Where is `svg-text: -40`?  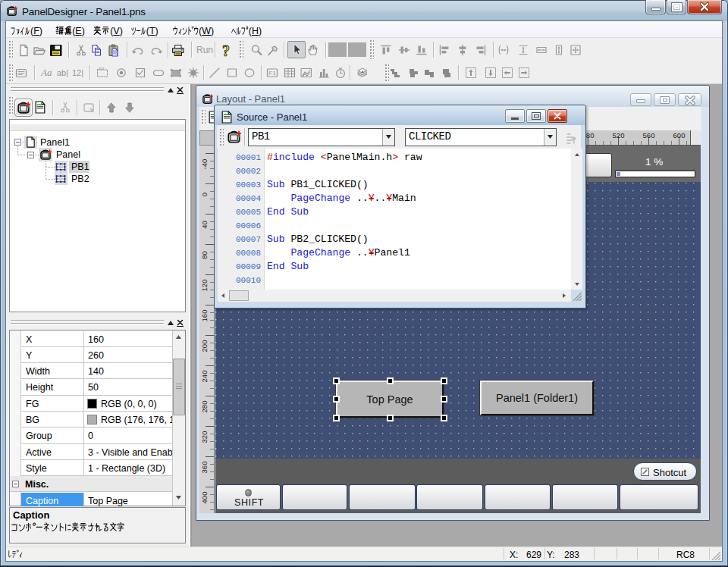
svg-text: -40 is located at coordinates (205, 164).